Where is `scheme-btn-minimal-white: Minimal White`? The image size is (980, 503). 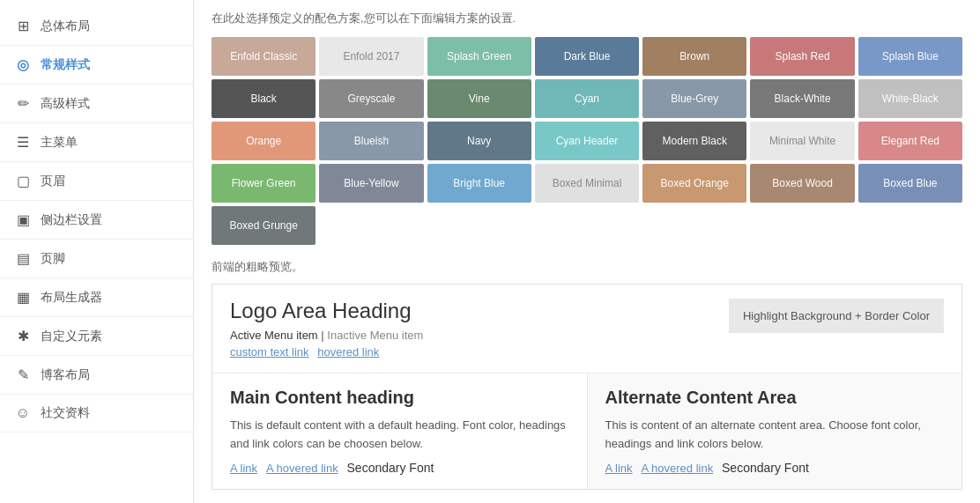
scheme-btn-minimal-white: Minimal White is located at coordinates (802, 141).